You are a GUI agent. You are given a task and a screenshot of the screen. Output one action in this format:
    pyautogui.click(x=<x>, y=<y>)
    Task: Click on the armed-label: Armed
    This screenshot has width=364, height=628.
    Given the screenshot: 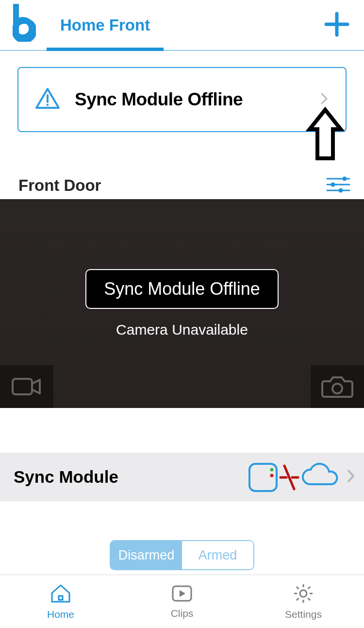 What is the action you would take?
    pyautogui.click(x=218, y=556)
    